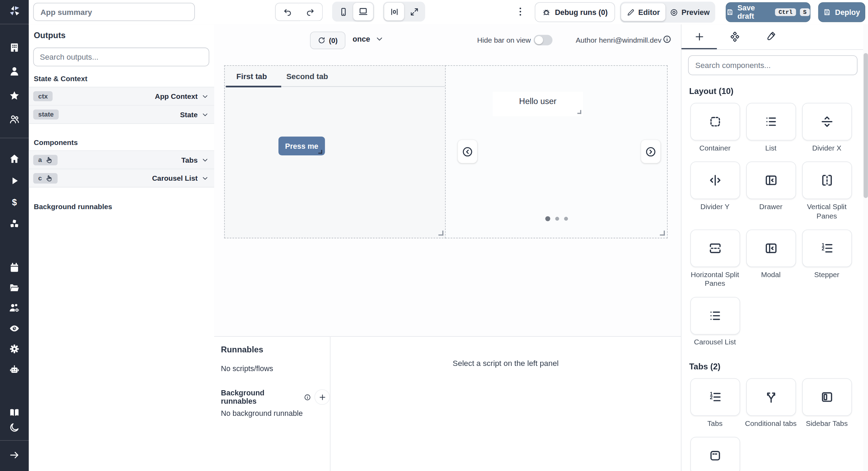 Image resolution: width=868 pixels, height=471 pixels. What do you see at coordinates (575, 12) in the screenshot?
I see `debug-runs-button: Debug runs (0)` at bounding box center [575, 12].